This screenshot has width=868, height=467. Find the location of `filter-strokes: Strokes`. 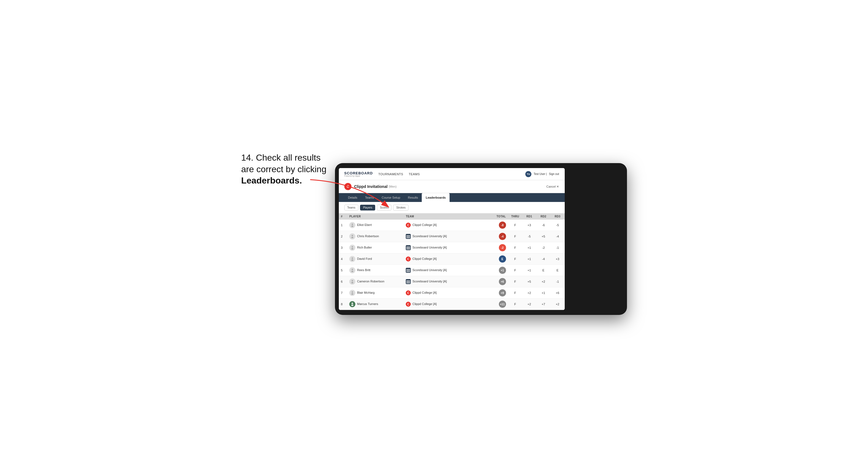

filter-strokes: Strokes is located at coordinates (401, 208).